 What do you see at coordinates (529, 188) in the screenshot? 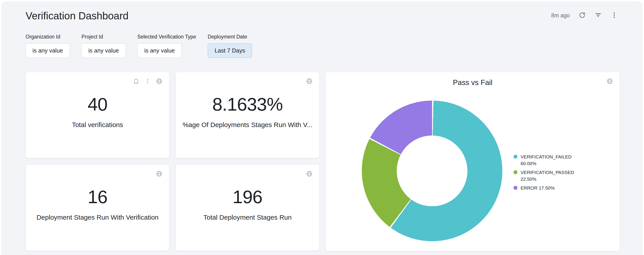
I see `legend-label: ERROR` at bounding box center [529, 188].